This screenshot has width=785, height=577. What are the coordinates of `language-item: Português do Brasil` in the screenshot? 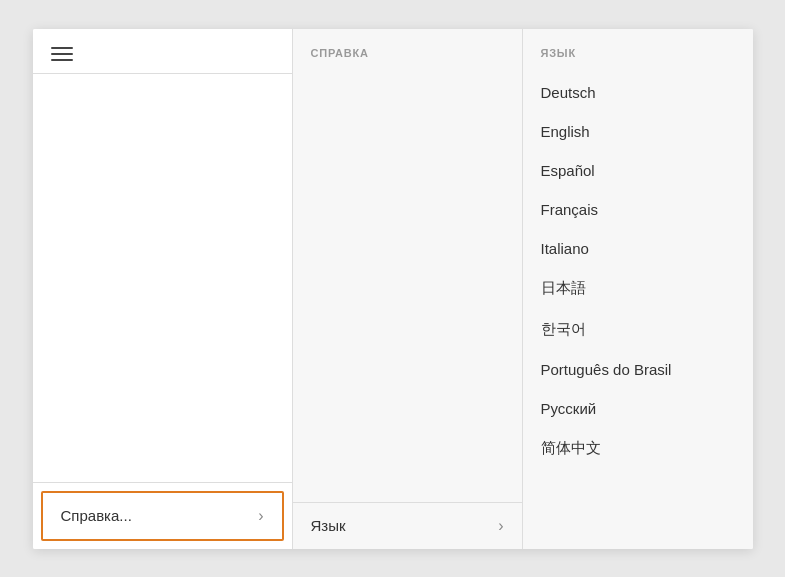 It's located at (638, 370).